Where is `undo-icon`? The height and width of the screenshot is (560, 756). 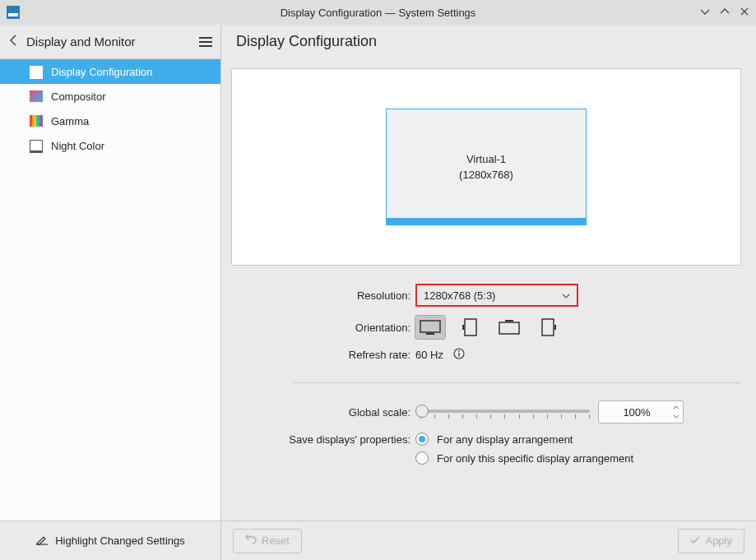
undo-icon is located at coordinates (251, 541).